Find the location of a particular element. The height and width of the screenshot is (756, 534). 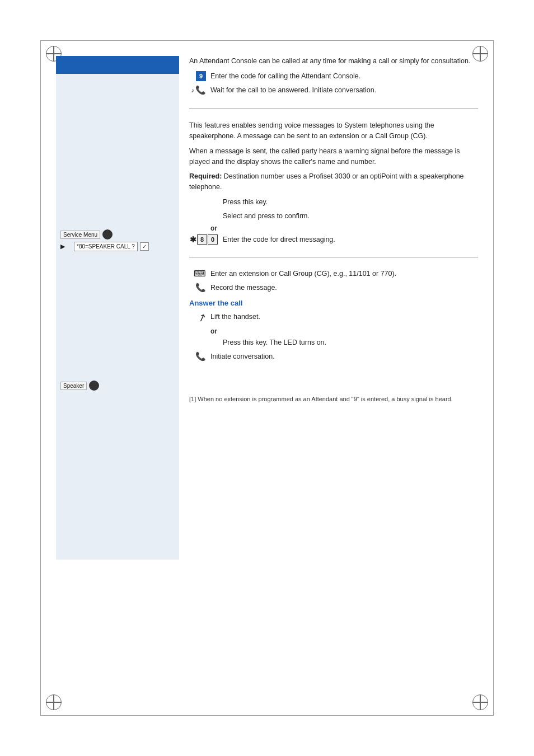

step-enter-code-text: Enter the code for calling the Attendant… is located at coordinates (344, 76).